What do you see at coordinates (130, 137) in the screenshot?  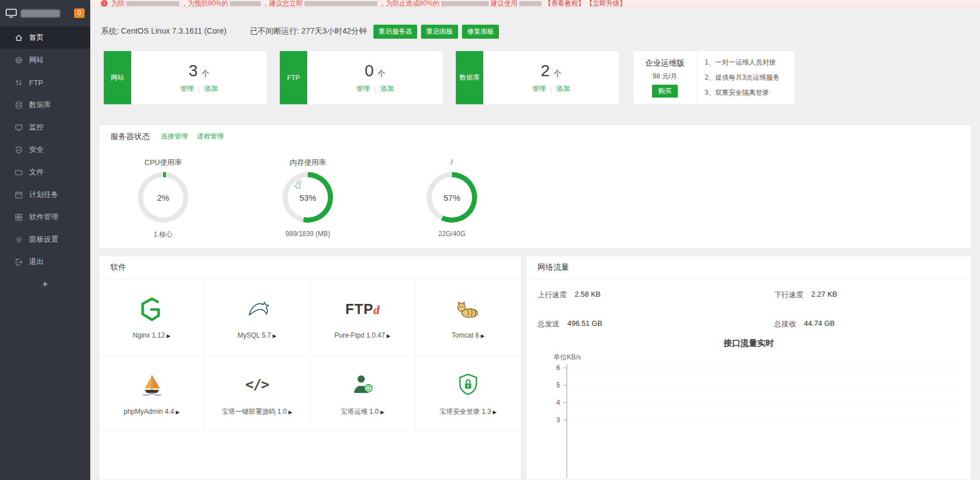 I see `server-status-title: 服务器状态` at bounding box center [130, 137].